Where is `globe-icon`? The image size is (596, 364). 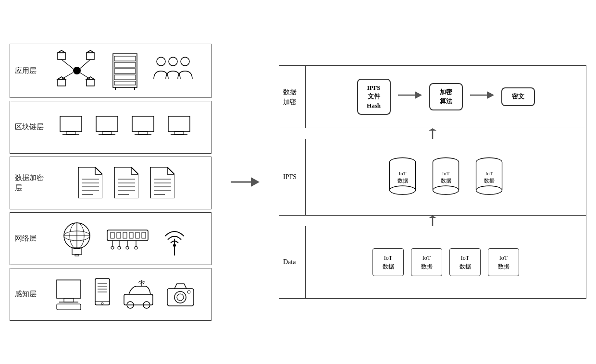 globe-icon is located at coordinates (78, 238).